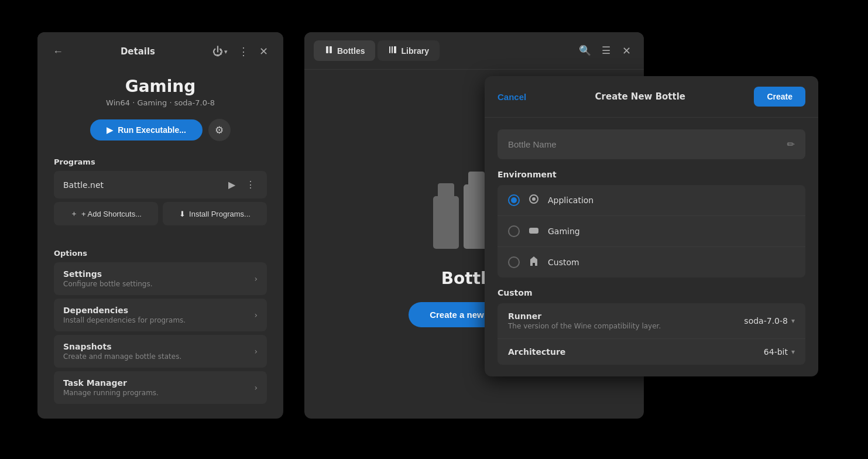 Image resolution: width=868 pixels, height=459 pixels. I want to click on close-bottles-button: ✕, so click(626, 51).